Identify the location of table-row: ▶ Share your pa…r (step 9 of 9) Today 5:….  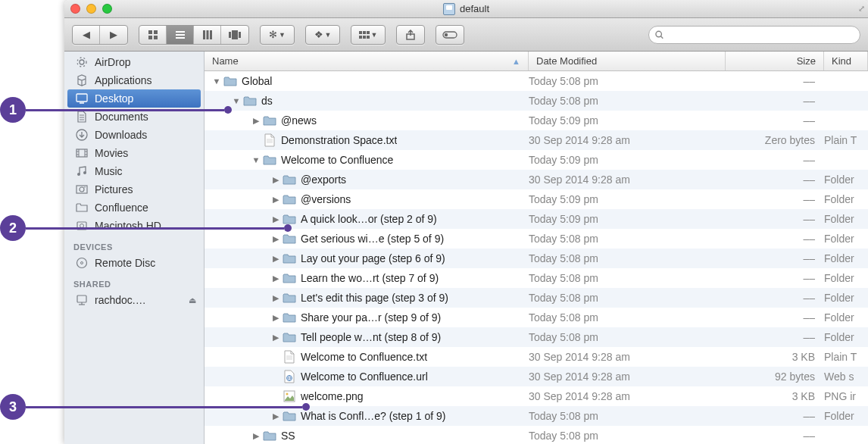
(536, 317).